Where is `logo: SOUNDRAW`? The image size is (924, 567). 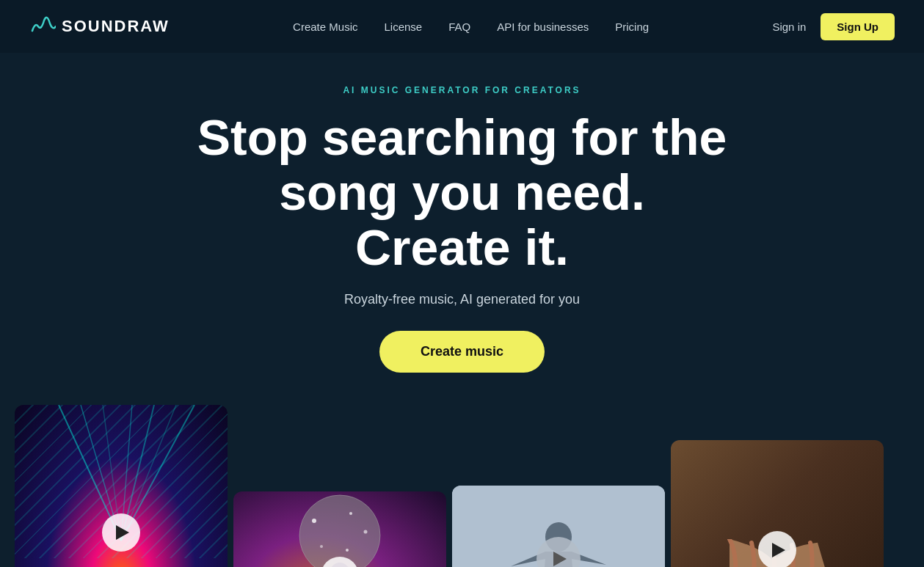 logo: SOUNDRAW is located at coordinates (100, 26).